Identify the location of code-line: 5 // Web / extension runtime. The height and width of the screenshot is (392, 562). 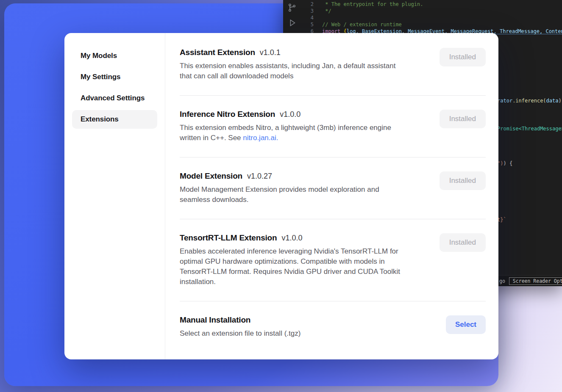
(431, 25).